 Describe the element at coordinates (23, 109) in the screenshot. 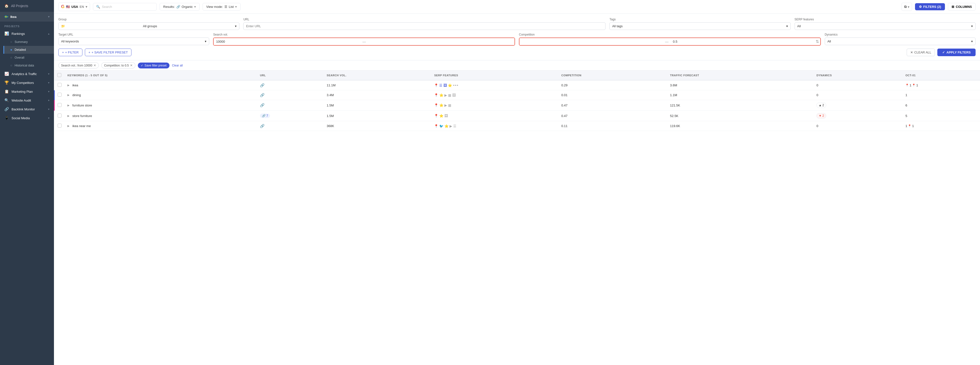

I see `backlink-label: Backlink Monitor` at that location.